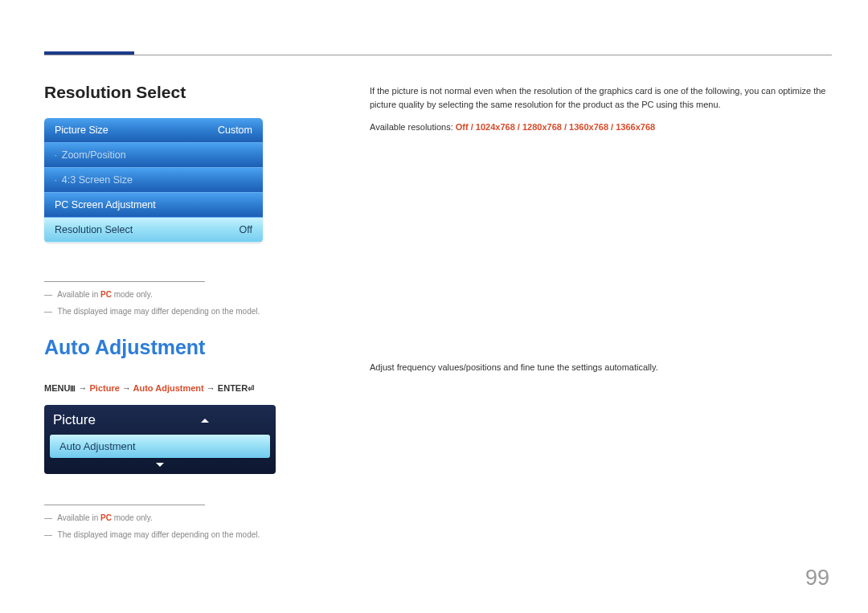 Image resolution: width=868 pixels, height=613 pixels. What do you see at coordinates (160, 464) in the screenshot?
I see `chevron-down-icon` at bounding box center [160, 464].